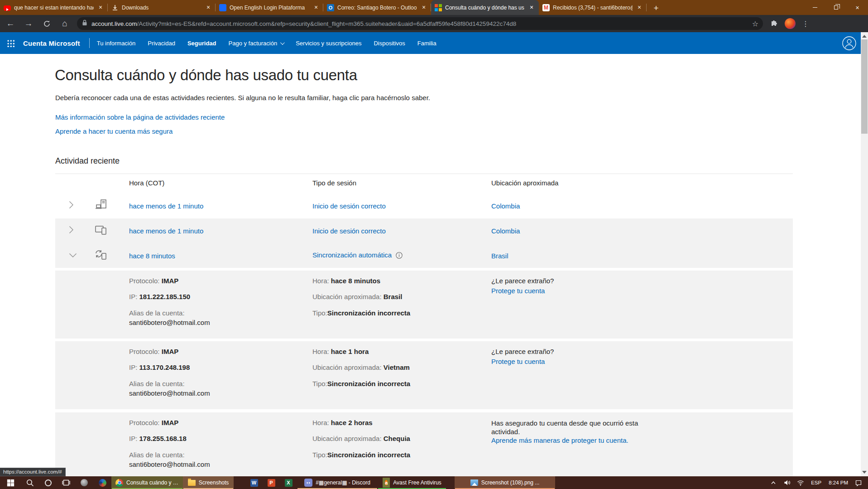  I want to click on secured-note: Has asegurado tu cuenta desde que ocurri…, so click(570, 427).